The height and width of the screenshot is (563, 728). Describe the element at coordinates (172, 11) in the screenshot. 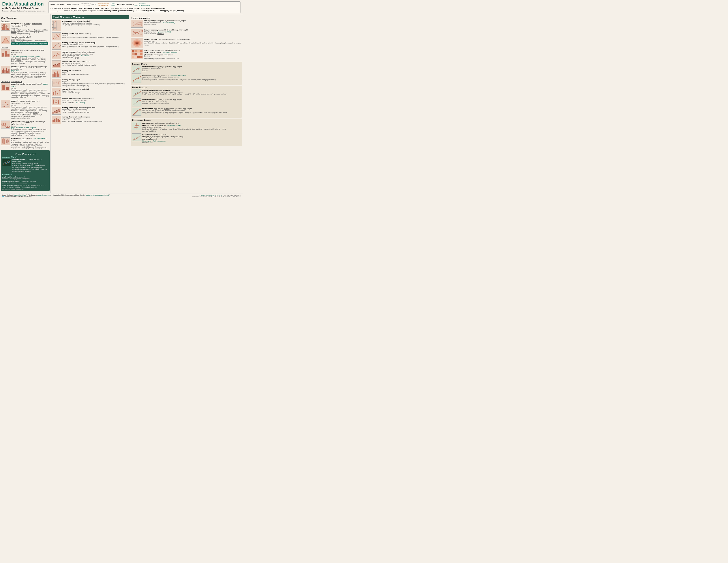

I see `saving-cmd: saving("myPlot.gph", replace)` at that location.